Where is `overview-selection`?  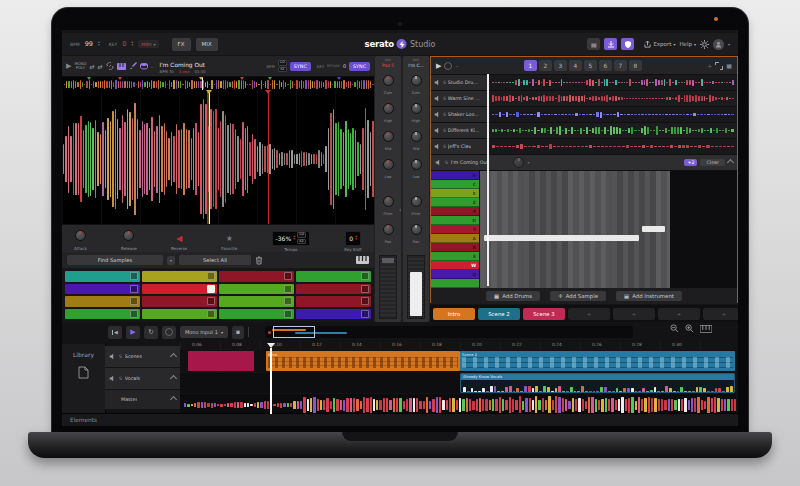 overview-selection is located at coordinates (294, 332).